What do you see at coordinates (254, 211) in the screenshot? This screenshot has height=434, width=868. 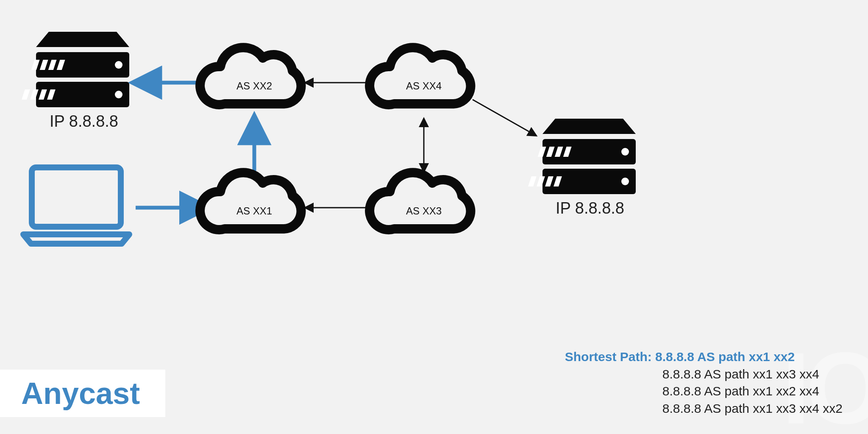 I see `cloud-label-xx1: AS XX1` at bounding box center [254, 211].